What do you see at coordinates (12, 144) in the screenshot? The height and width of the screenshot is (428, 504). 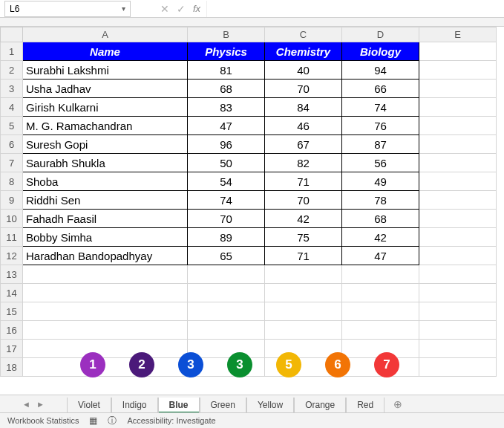 I see `row-header: 6` at bounding box center [12, 144].